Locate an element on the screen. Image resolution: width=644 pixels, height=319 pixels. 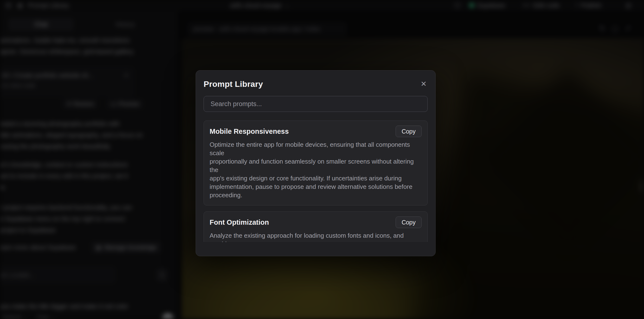
prompt-title: Font Optimization is located at coordinates (239, 222).